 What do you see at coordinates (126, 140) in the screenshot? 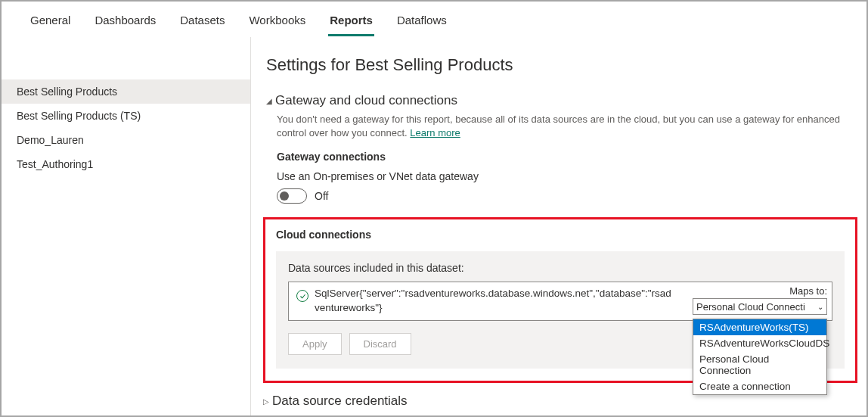
I see `sidebar-item-demo-lauren: Demo_Lauren` at bounding box center [126, 140].